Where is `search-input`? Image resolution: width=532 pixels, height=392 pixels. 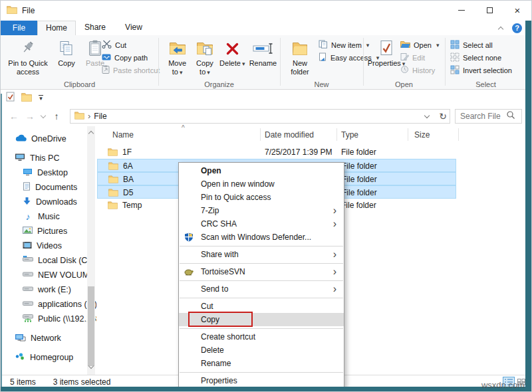
search-input is located at coordinates (481, 116).